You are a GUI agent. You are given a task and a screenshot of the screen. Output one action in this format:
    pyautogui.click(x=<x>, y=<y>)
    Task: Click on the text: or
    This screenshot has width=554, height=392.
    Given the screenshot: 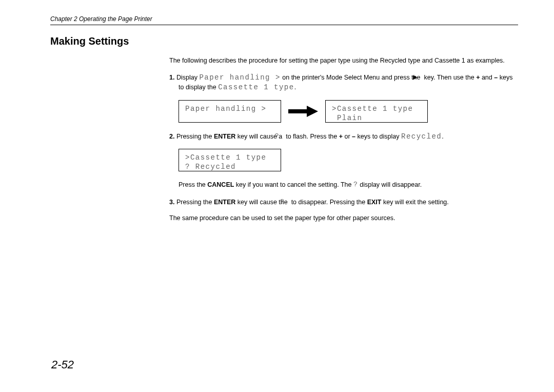 What is the action you would take?
    pyautogui.click(x=347, y=136)
    